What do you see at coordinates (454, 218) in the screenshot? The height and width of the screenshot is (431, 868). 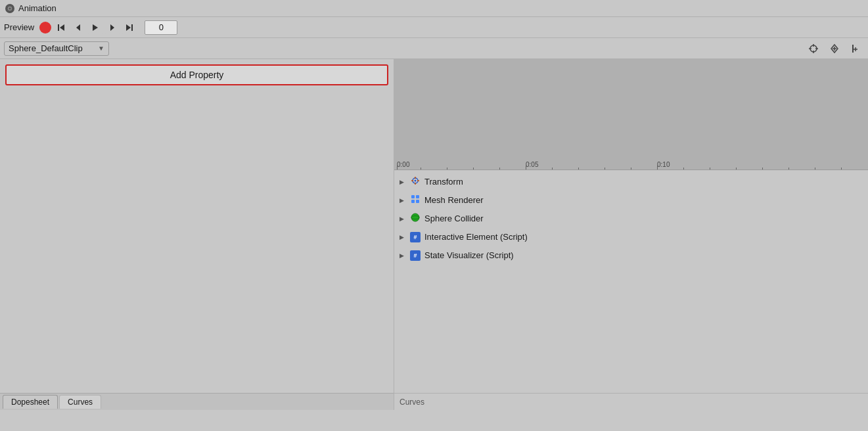 I see `property-name-sphere-collider: Sphere Collider` at bounding box center [454, 218].